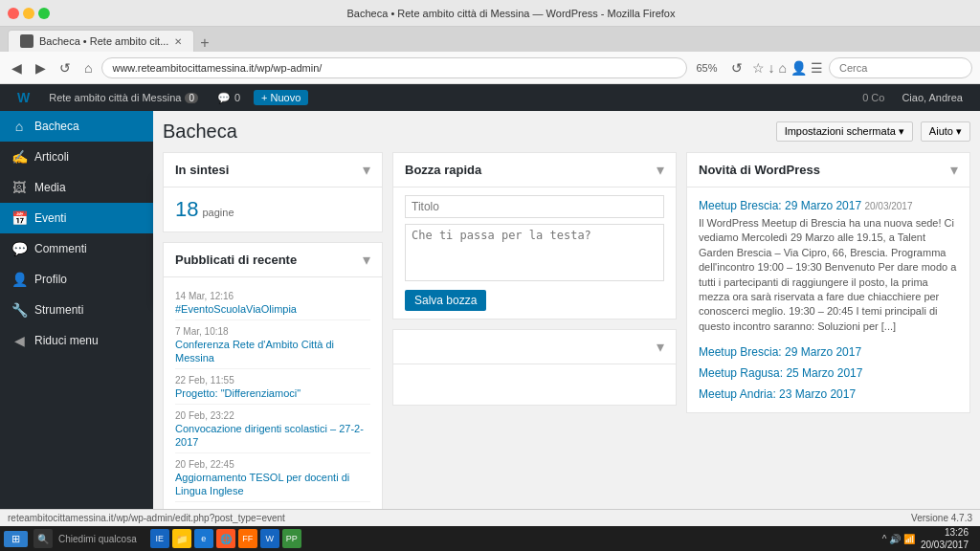 The height and width of the screenshot is (551, 980). Describe the element at coordinates (660, 346) in the screenshot. I see `empty-toggle-icon: ▾` at that location.